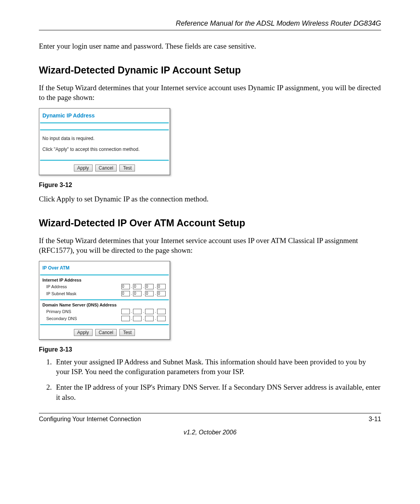  Describe the element at coordinates (210, 246) in the screenshot. I see `section2-paragraph: If the Setup Wizard determines that your…` at that location.